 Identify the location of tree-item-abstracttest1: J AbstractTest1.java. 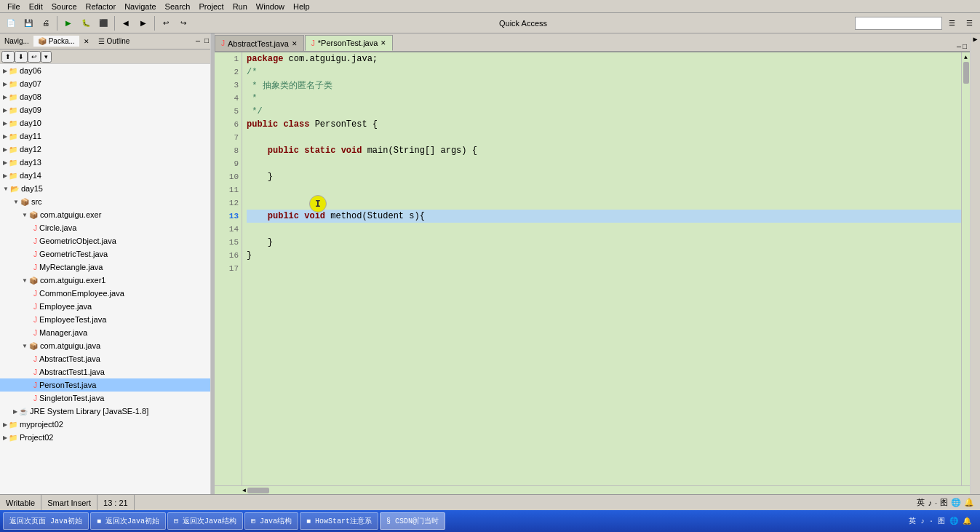
(105, 372).